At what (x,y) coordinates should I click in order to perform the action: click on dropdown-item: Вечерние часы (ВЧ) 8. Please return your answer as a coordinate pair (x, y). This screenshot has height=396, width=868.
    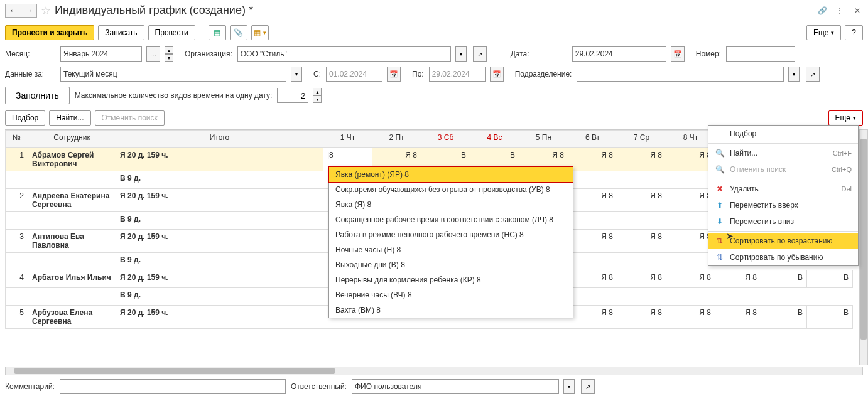
    Looking at the image, I should click on (451, 295).